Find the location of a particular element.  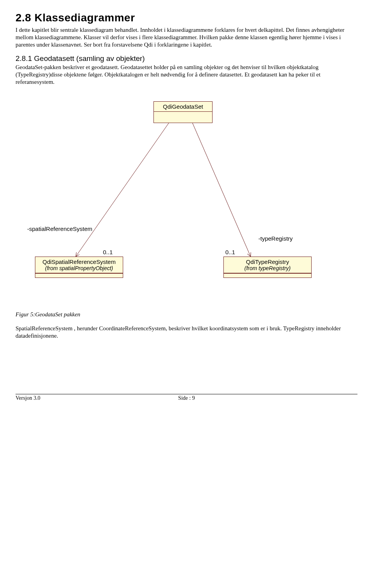

assoc-mult-spatialref: 0..1 is located at coordinates (108, 252).